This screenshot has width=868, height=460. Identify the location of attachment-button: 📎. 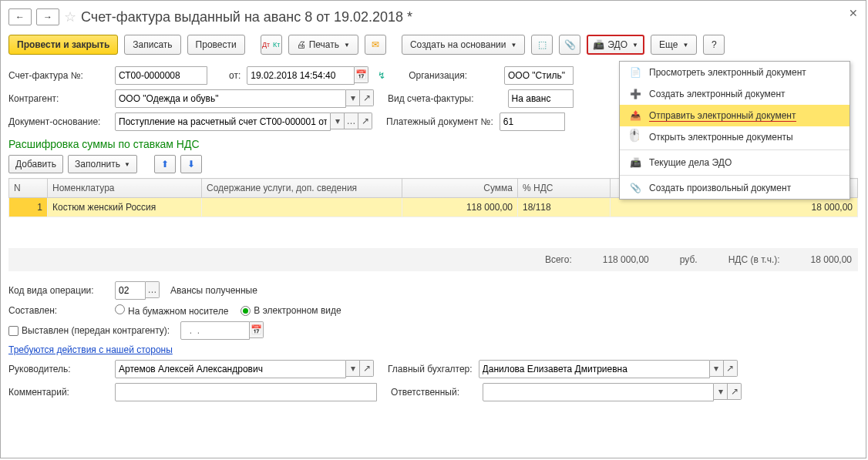
(570, 45).